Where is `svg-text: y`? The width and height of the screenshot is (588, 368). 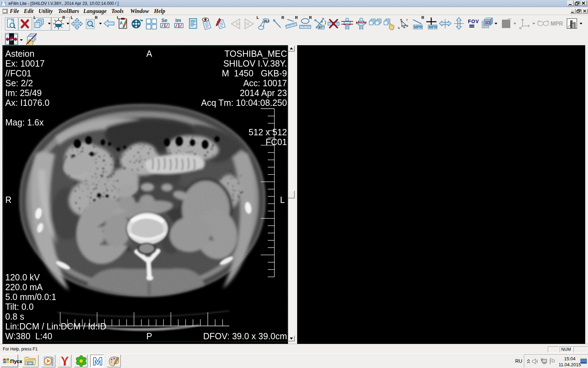 svg-text: y is located at coordinates (407, 20).